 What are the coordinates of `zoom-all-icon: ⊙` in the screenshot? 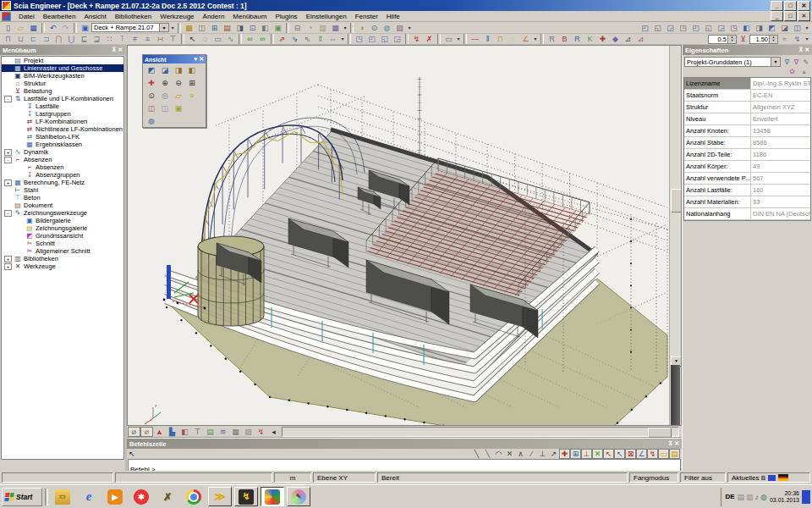 It's located at (151, 95).